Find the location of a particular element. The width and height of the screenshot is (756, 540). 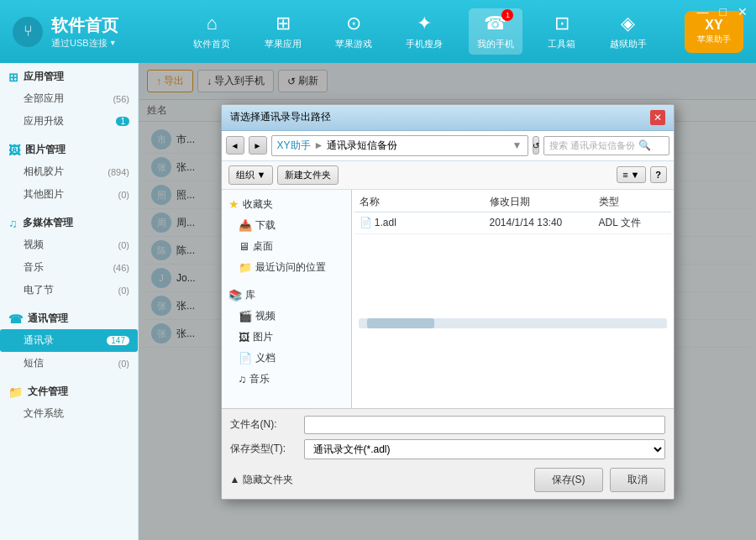

sidebar-item-sms: 短信 (0) is located at coordinates (69, 363).